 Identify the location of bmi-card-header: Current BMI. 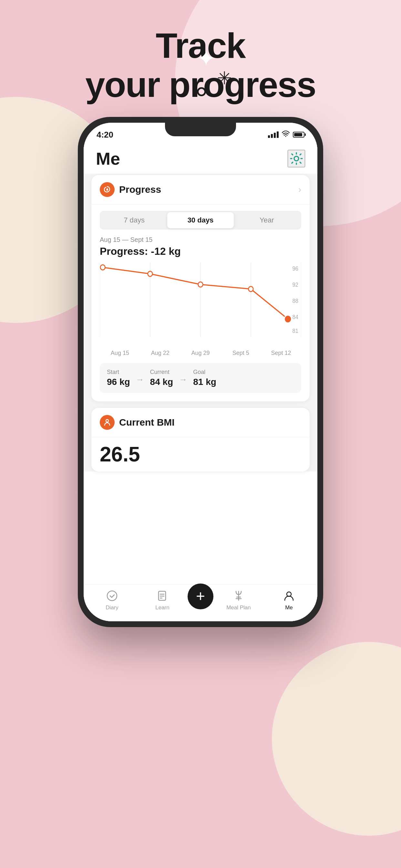
(201, 423).